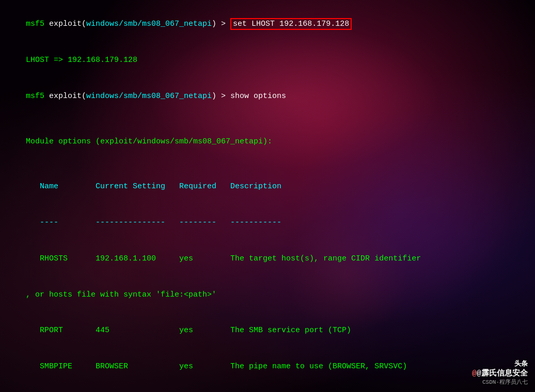 This screenshot has height=392, width=535. I want to click on rport-row: RPORT 445 yes The SMB service port (TCP), so click(268, 331).